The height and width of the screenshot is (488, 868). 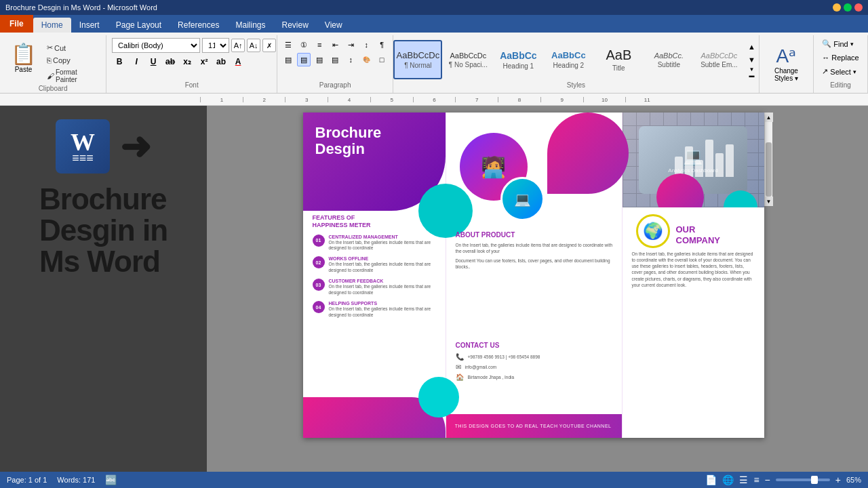 I want to click on zoom-in-btn: +, so click(x=838, y=480).